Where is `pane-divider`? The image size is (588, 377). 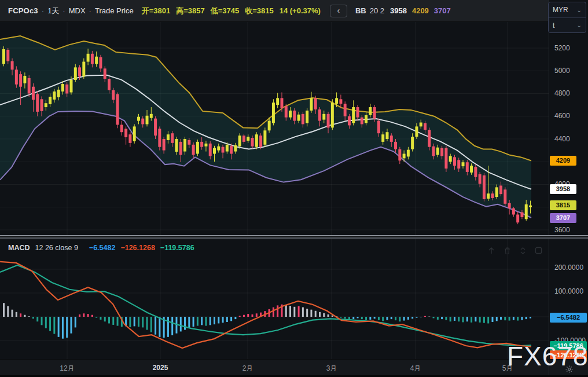
pane-divider is located at coordinates (294, 237).